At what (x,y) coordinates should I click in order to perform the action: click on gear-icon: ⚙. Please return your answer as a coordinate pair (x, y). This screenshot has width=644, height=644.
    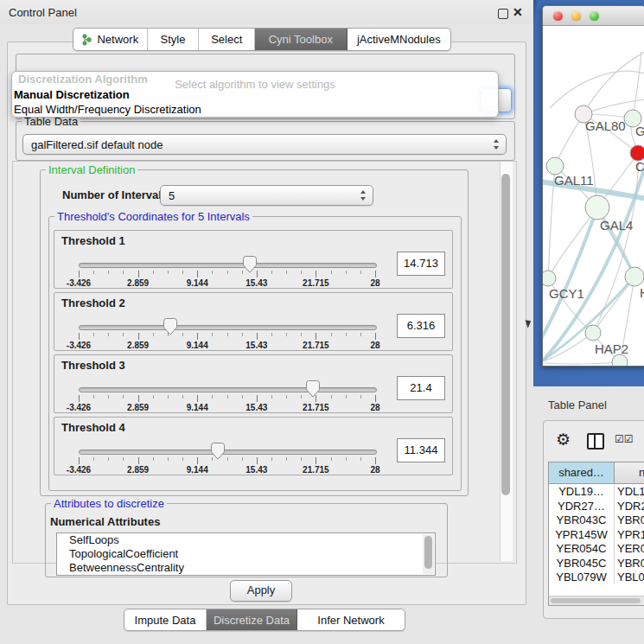
    Looking at the image, I should click on (564, 439).